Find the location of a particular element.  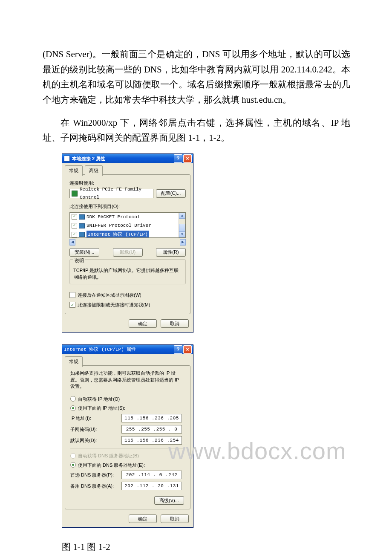

checkbox-label: 此连接被限制或无连接时通知我(M) is located at coordinates (114, 305).